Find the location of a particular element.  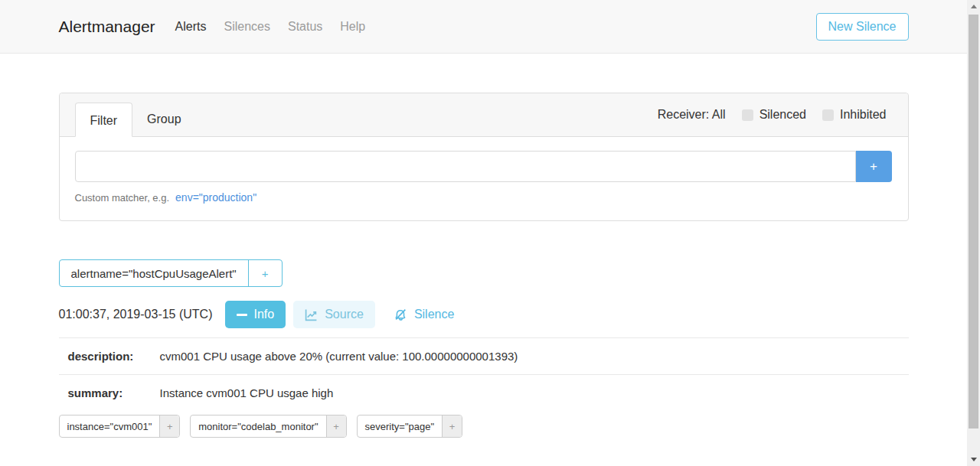

group-tag-add-button: + is located at coordinates (265, 273).